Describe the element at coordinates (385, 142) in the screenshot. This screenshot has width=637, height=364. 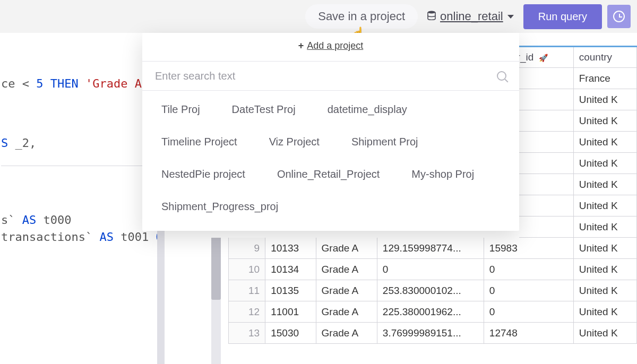
I see `project-item: Shipment Proj` at that location.